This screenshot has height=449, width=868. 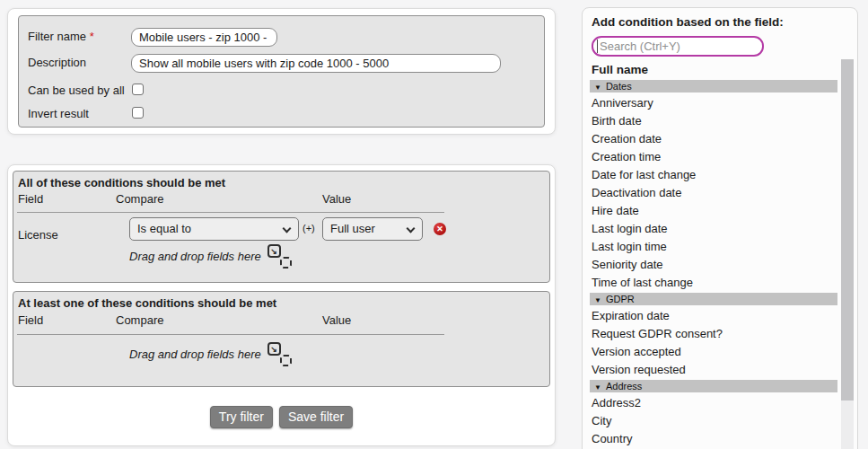 What do you see at coordinates (720, 211) in the screenshot?
I see `field-item: Hire date` at bounding box center [720, 211].